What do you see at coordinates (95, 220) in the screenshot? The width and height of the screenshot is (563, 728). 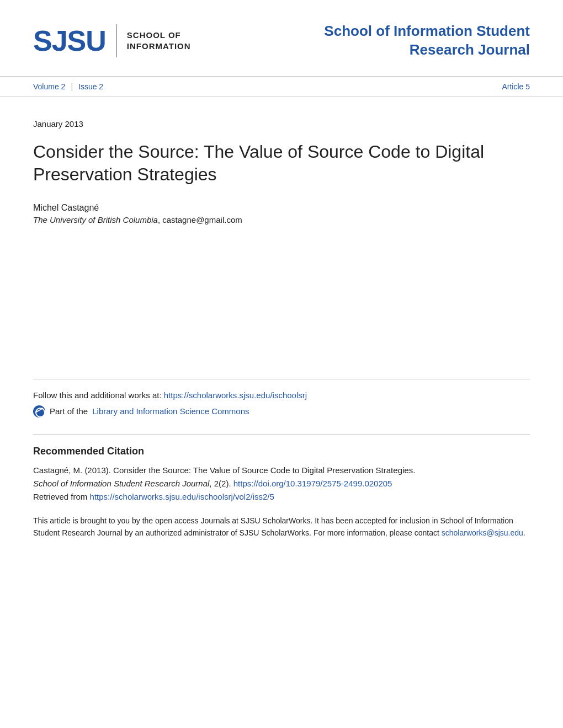 I see `author-institution: The University of British Columbia` at bounding box center [95, 220].